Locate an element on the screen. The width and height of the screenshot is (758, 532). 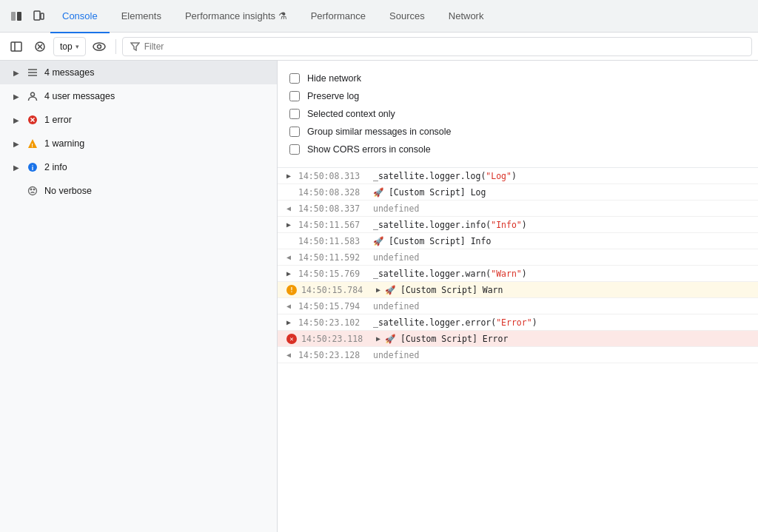
expand-arrow-1: ▶ is located at coordinates (290, 176).